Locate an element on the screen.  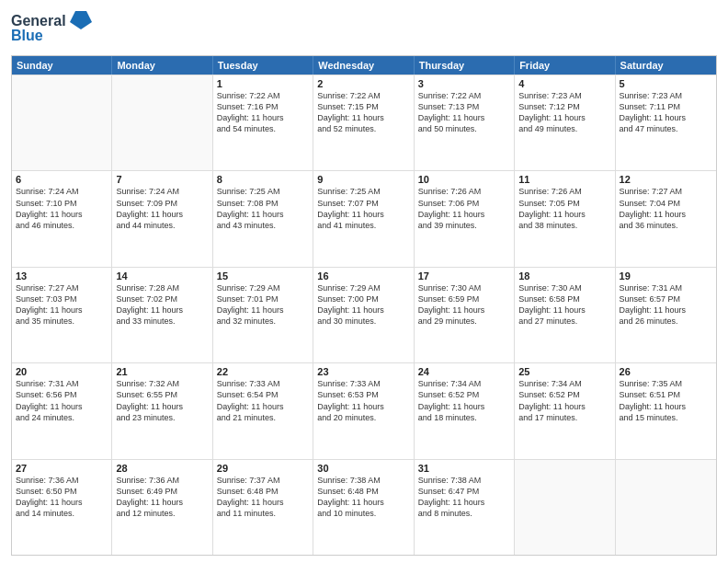
day-number: 13 is located at coordinates (62, 276).